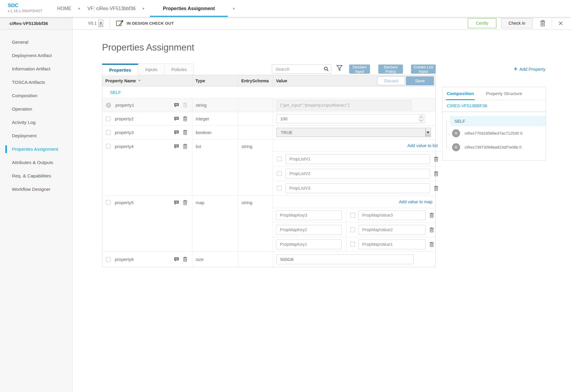  I want to click on boolean-select: TRUE, so click(354, 133).